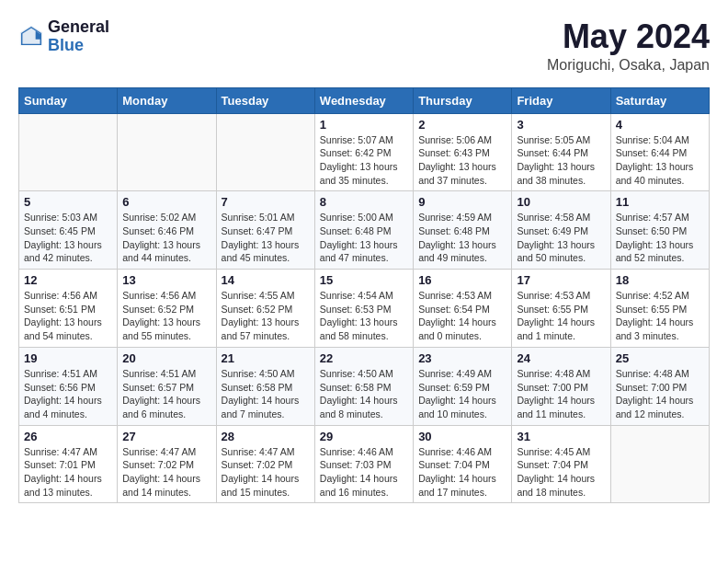 The height and width of the screenshot is (563, 728). What do you see at coordinates (660, 202) in the screenshot?
I see `day-number: 11` at bounding box center [660, 202].